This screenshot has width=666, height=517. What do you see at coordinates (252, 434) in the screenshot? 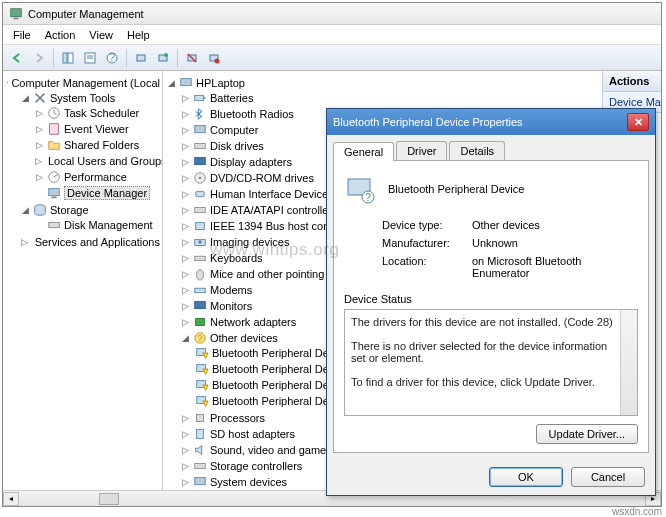
I see `device-sdhost: SD host adapters` at bounding box center [252, 434].